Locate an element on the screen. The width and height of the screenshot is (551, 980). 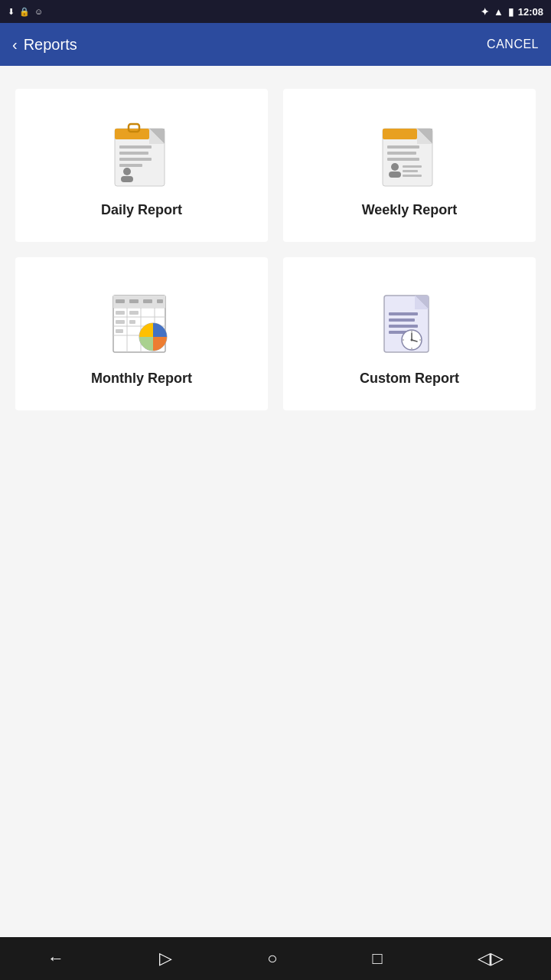
nav-home-button: ○ is located at coordinates (272, 959).